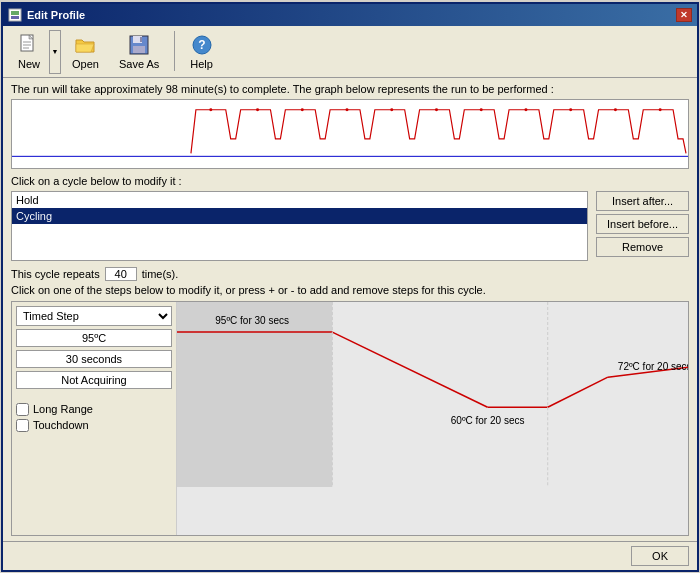 The image size is (700, 573). Describe the element at coordinates (350, 274) in the screenshot. I see `repeat-row: This cycle repeats time(s).` at that location.